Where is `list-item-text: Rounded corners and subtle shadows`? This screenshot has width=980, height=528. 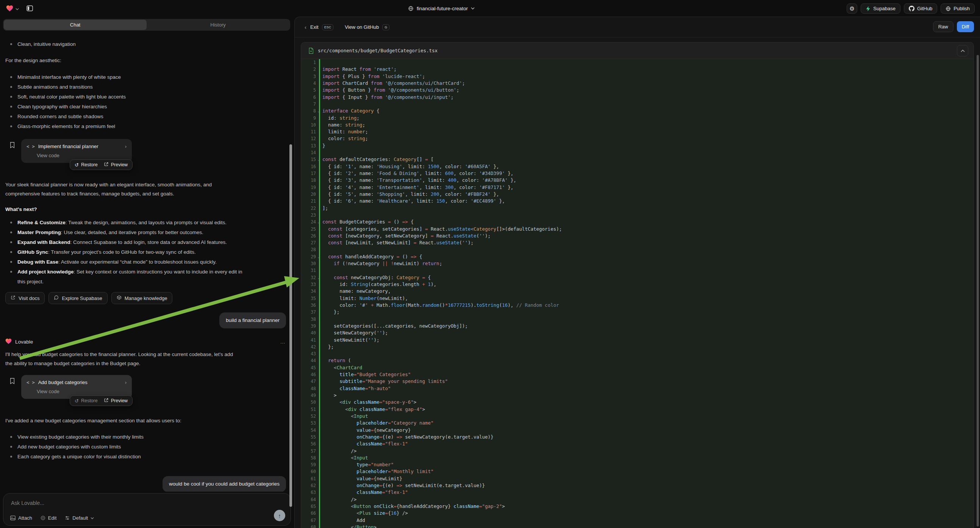
list-item-text: Rounded corners and subtle shadows is located at coordinates (60, 117).